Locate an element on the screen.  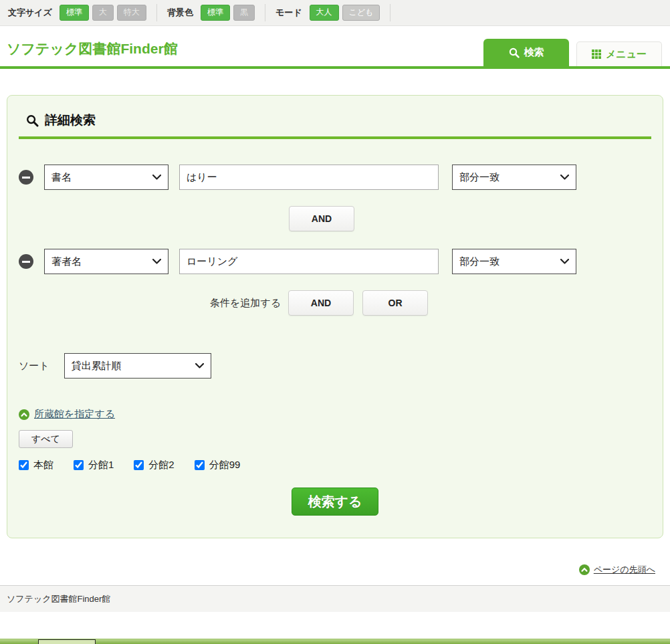
font-size-label: 文字サイズ is located at coordinates (30, 13).